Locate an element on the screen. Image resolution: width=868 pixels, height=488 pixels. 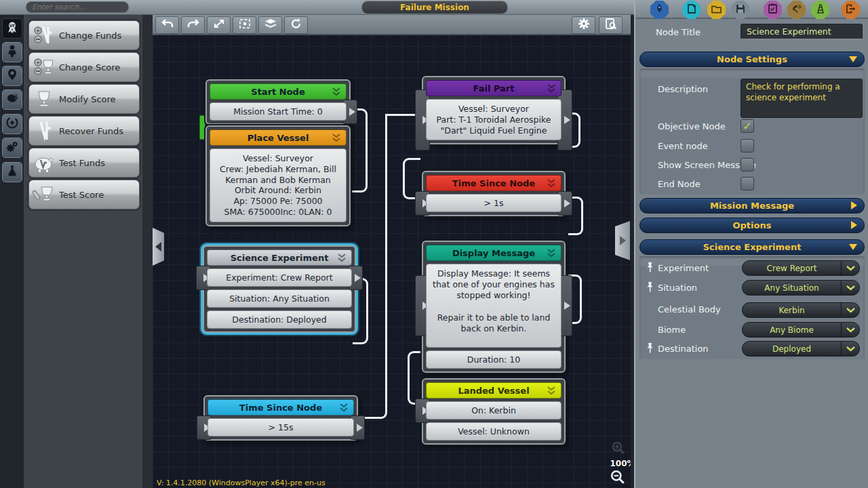
celestial-body-dropdown: Kerbin is located at coordinates (801, 310).